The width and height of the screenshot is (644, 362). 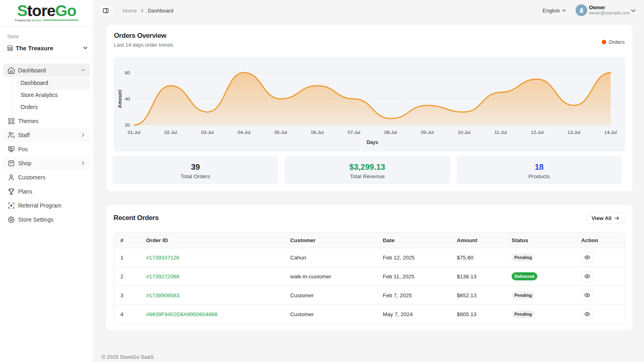 I want to click on svg-text: 11-Jul, so click(x=501, y=132).